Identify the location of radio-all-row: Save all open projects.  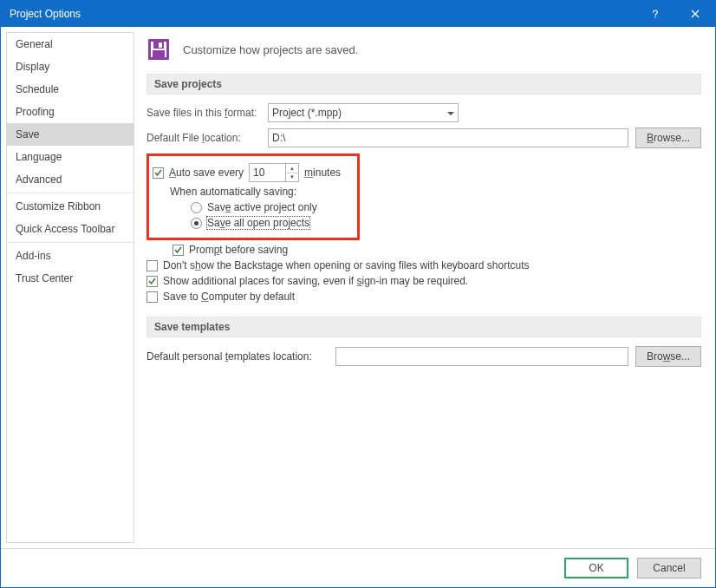
(271, 223).